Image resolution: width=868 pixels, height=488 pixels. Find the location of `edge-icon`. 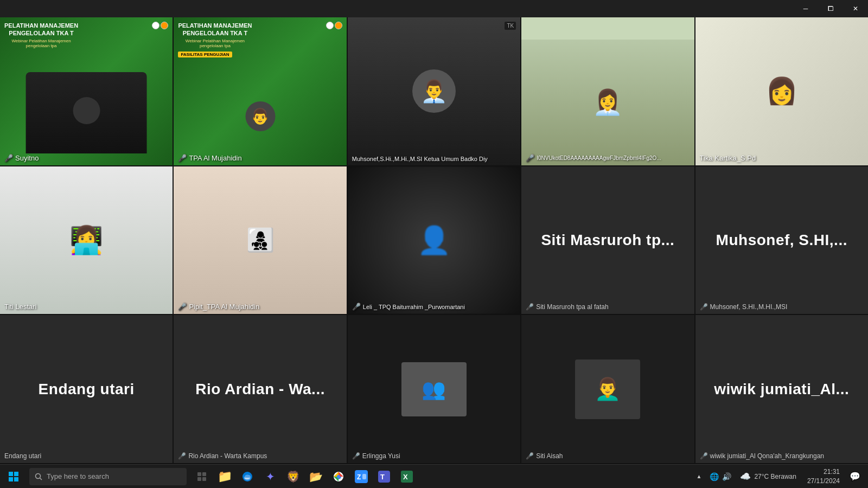

edge-icon is located at coordinates (247, 477).